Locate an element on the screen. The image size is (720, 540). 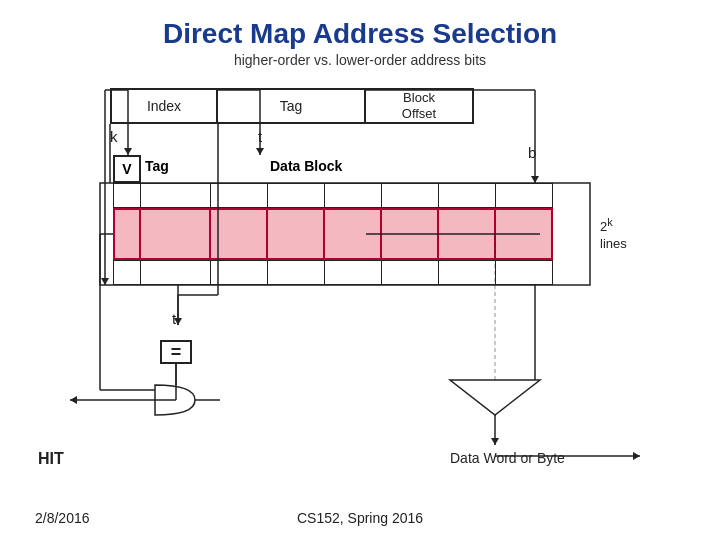
data-word-label: Data Word or Byte is located at coordinates (508, 458).